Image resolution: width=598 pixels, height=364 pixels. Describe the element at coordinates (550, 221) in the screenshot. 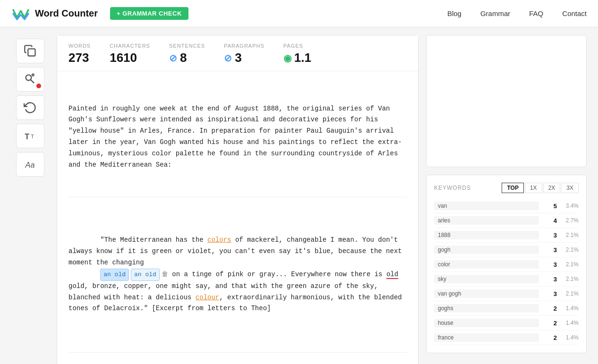

I see `keyword-count: 4` at that location.